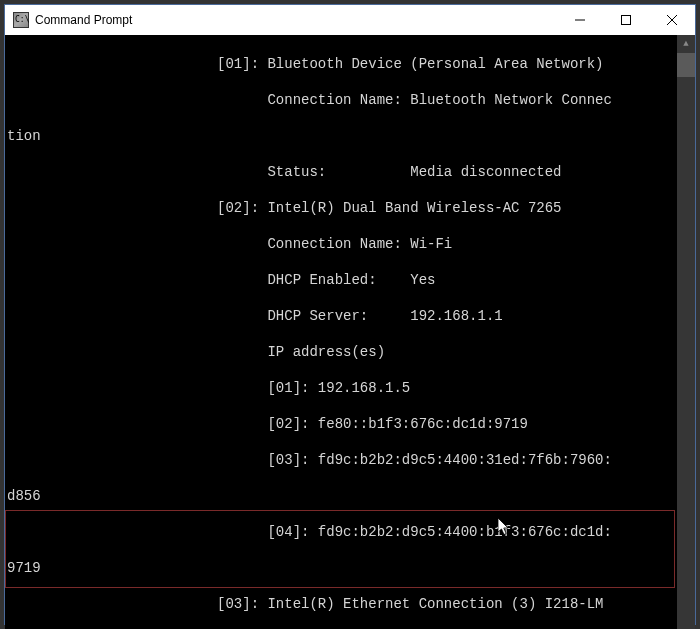 This screenshot has width=700, height=629. I want to click on minimize-button, so click(580, 20).